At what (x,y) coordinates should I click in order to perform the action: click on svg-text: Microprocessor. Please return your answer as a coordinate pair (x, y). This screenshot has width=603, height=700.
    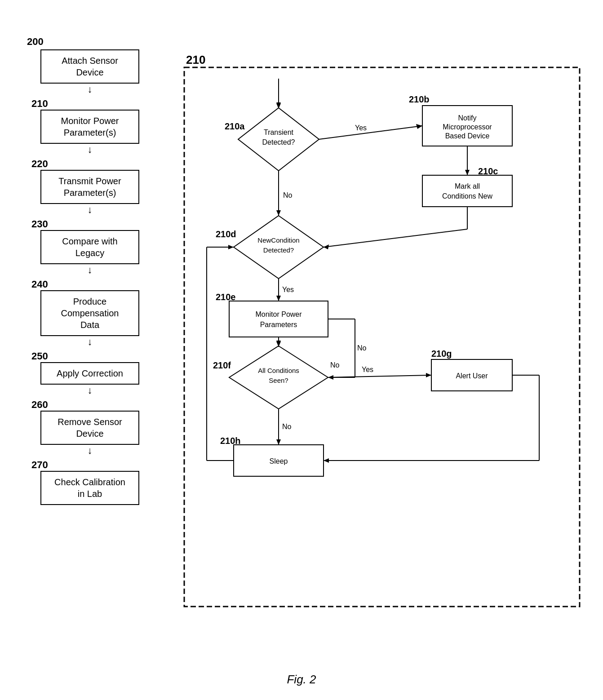
    Looking at the image, I should click on (467, 127).